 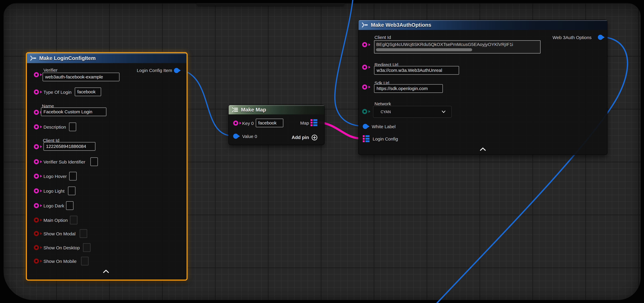 I want to click on client-id-input: BEglQSgt4cUWcj6SKRdu5QkOXTsePmMcusG5EAoy…, so click(x=457, y=47).